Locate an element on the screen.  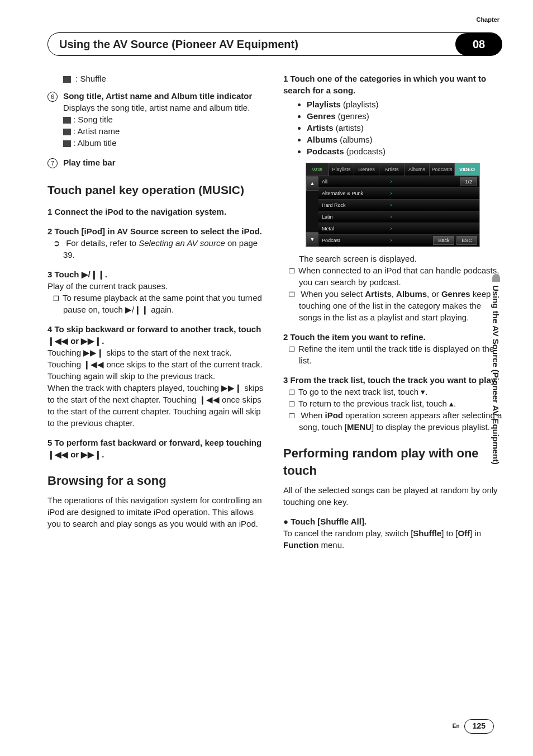
r-step-3: 3 From the track list, touch the track y… is located at coordinates (393, 380).